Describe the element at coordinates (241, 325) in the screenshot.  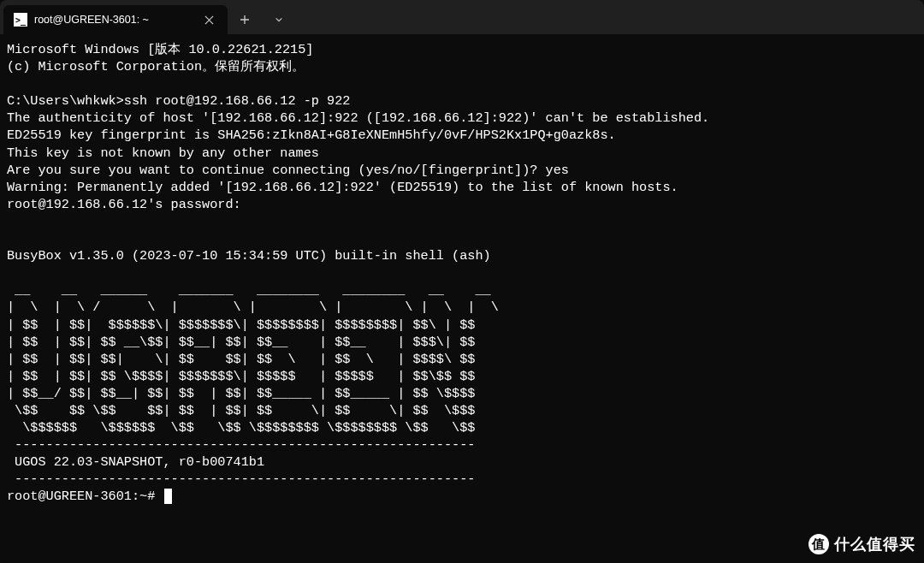
I see `terminal-line: | $$ | $$| $$$$$$\| $$$$$$$\| $$$$$$$$| …` at that location.